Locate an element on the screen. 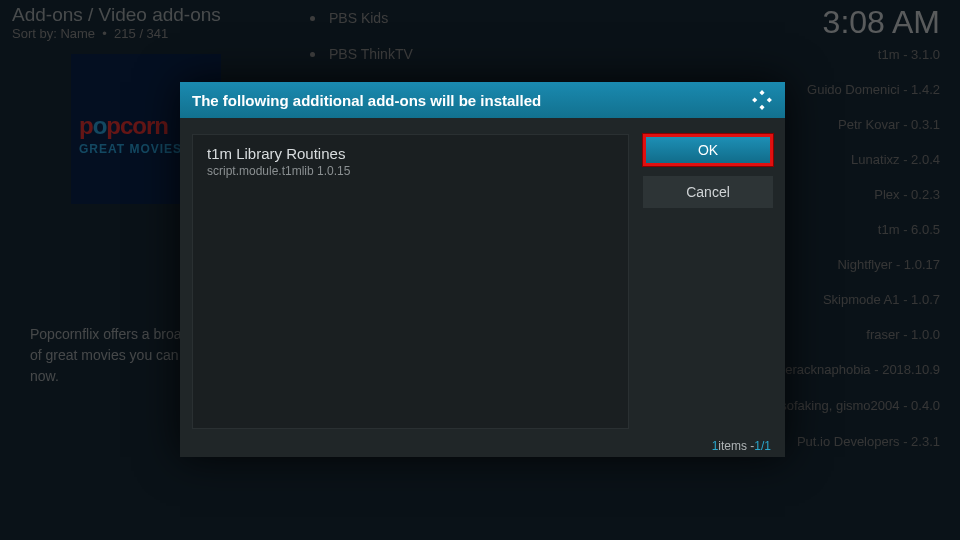 The height and width of the screenshot is (540, 960). dependency-id: script.module.t1mlib 1.0.15 is located at coordinates (410, 171).